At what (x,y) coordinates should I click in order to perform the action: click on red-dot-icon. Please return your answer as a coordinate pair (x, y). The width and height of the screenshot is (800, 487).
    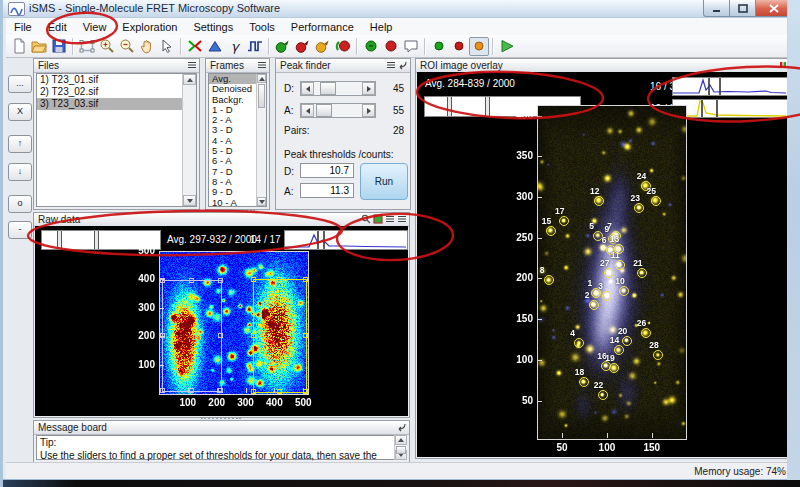
    Looking at the image, I should click on (459, 46).